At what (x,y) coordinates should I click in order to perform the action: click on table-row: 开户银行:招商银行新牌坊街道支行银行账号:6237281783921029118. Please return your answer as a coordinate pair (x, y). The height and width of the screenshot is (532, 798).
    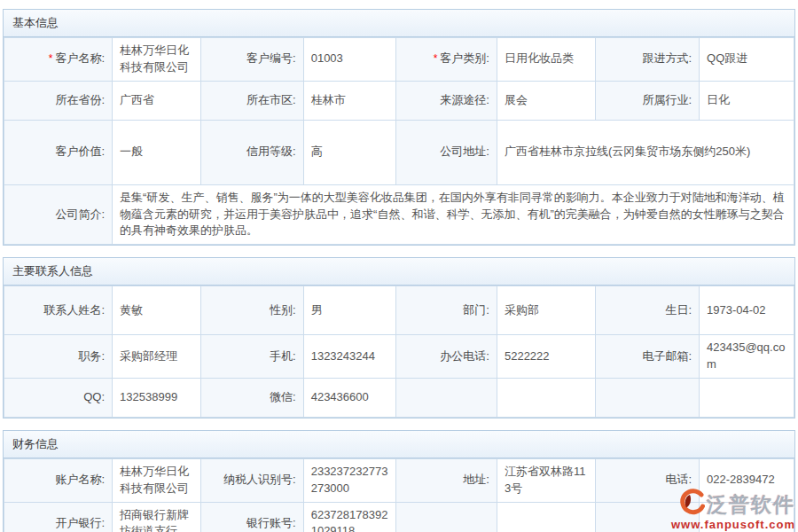
    Looking at the image, I should click on (399, 517).